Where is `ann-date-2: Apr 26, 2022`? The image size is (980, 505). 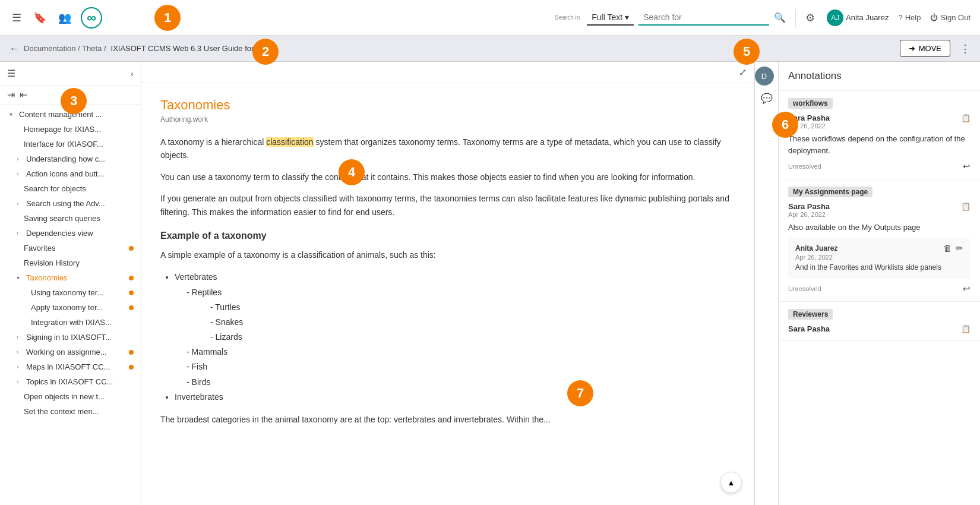
ann-date-2: Apr 26, 2022 is located at coordinates (879, 214).